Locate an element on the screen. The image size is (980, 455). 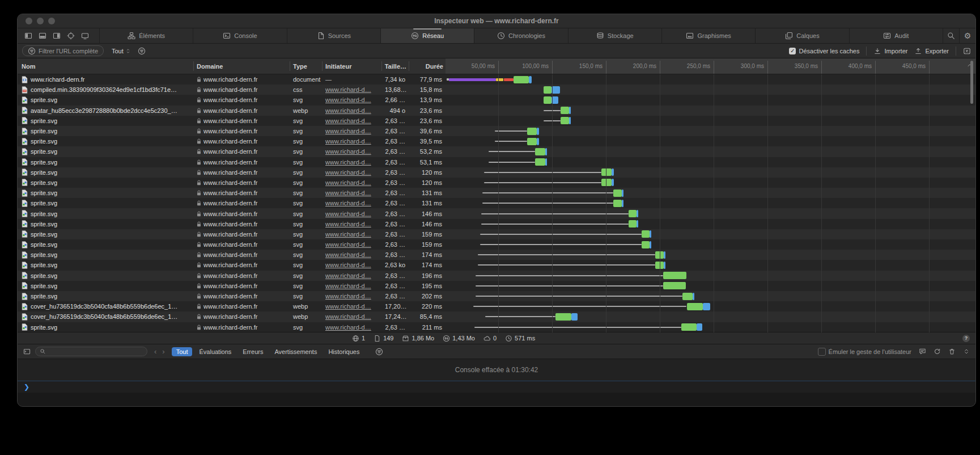
disable-caches-toggle: ✓ Désactiver les caches is located at coordinates (824, 51).